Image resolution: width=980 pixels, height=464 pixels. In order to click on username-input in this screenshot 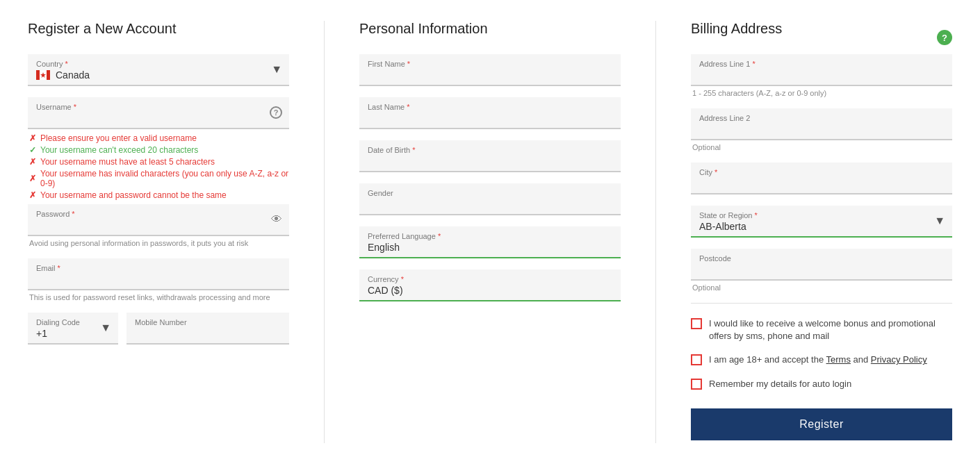, I will do `click(158, 118)`.